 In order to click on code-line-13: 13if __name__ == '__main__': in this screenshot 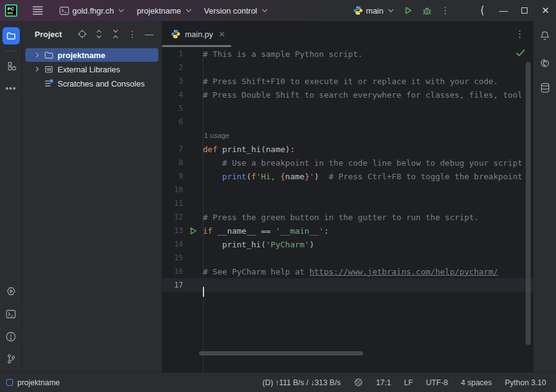, I will do `click(348, 231)`.